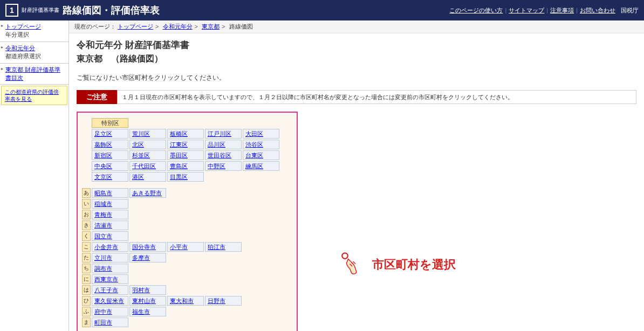  Describe the element at coordinates (220, 155) in the screenshot. I see `ward-link: 世田谷区` at that location.